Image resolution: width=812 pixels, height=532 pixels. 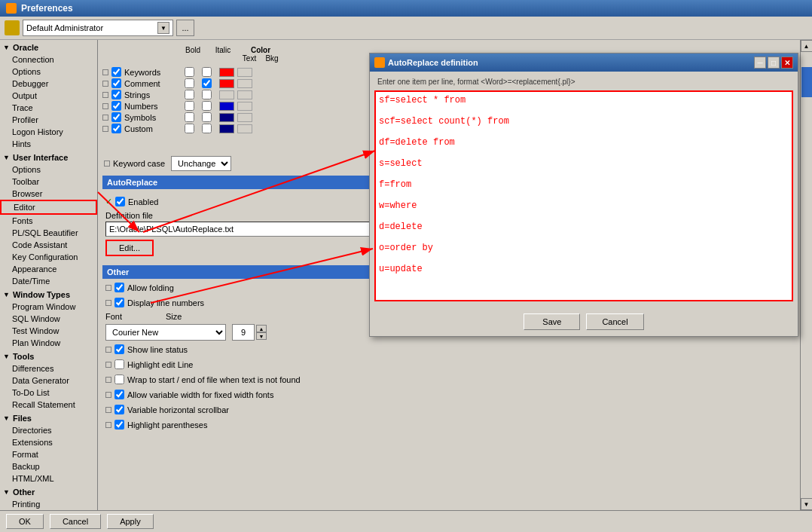 What do you see at coordinates (119, 288) in the screenshot?
I see `allow-folding-checkbox` at bounding box center [119, 288].